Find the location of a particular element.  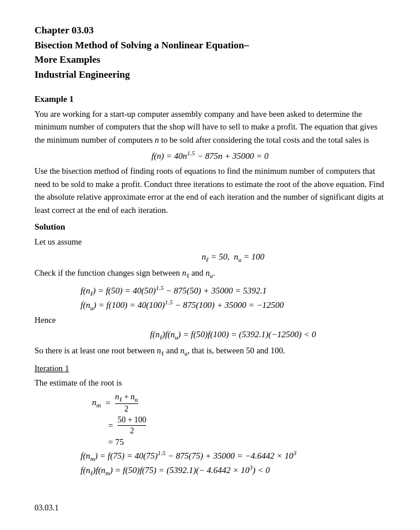

chapter-number: Chapter 03.03 is located at coordinates (210, 30).